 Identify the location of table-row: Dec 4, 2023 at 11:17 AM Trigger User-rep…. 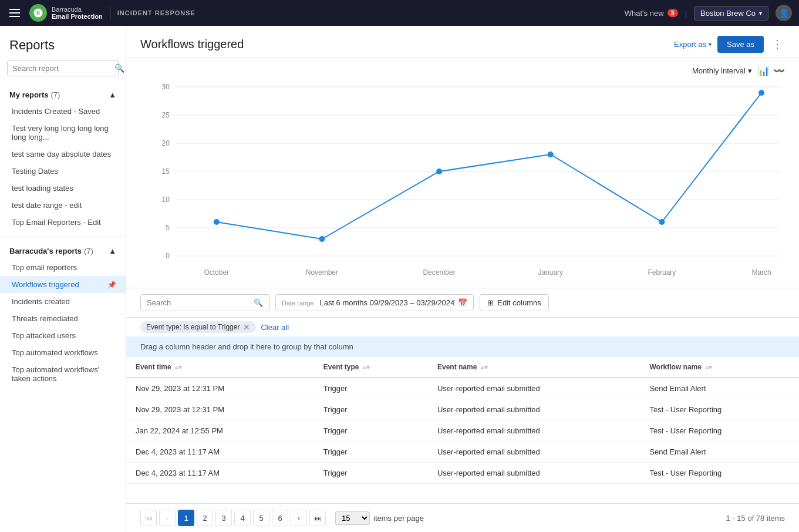
(463, 452).